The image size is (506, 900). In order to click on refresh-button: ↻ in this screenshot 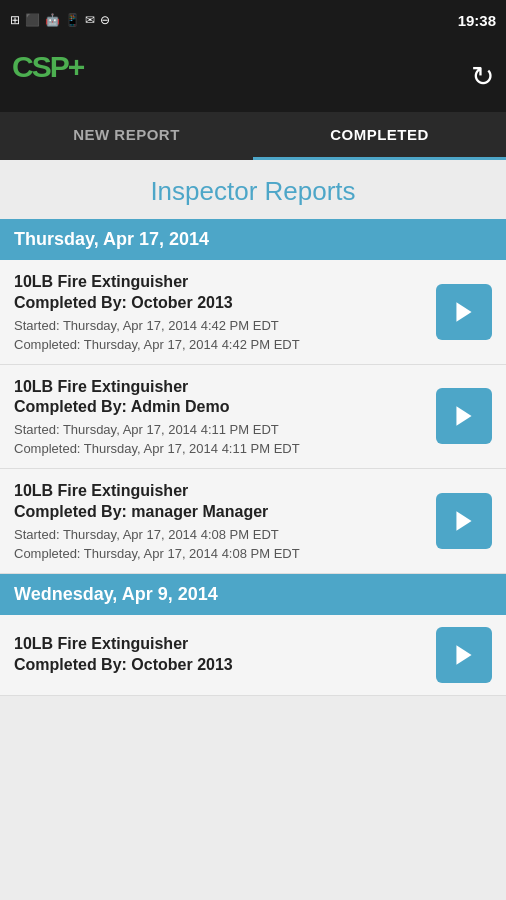, I will do `click(482, 76)`.